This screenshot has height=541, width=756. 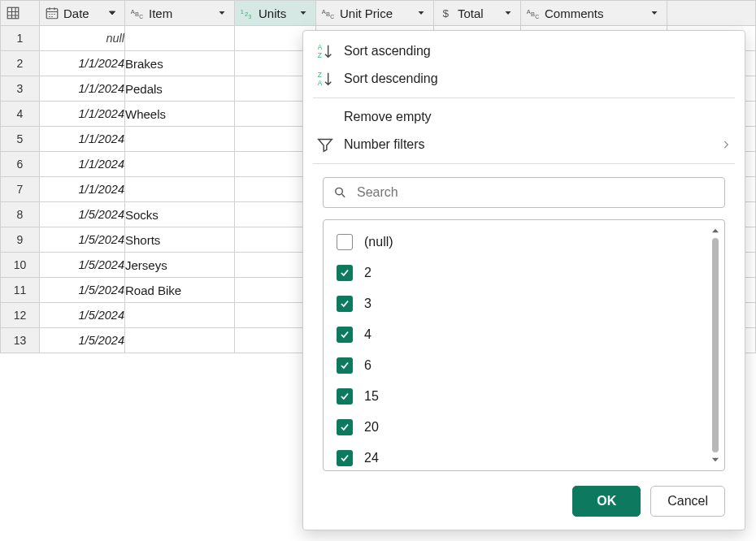 I want to click on scroll-up-icon, so click(x=715, y=231).